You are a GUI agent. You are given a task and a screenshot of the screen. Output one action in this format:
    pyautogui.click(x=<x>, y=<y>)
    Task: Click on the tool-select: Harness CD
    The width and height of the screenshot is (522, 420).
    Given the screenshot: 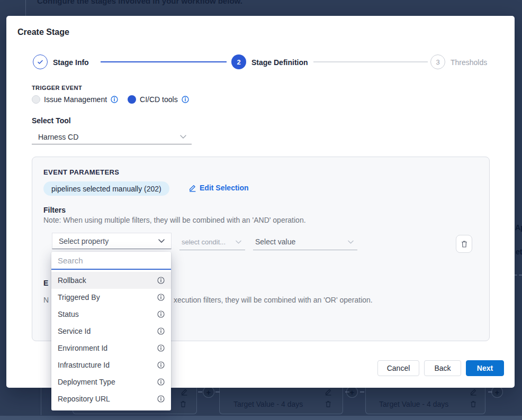 What is the action you would take?
    pyautogui.click(x=112, y=137)
    